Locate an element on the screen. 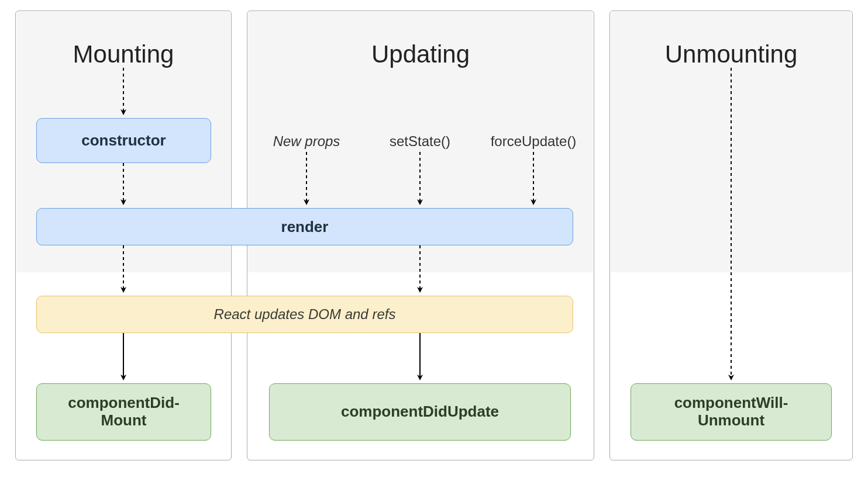 The width and height of the screenshot is (868, 485). node-did-mount-label: componentDid-Mount is located at coordinates (124, 412).